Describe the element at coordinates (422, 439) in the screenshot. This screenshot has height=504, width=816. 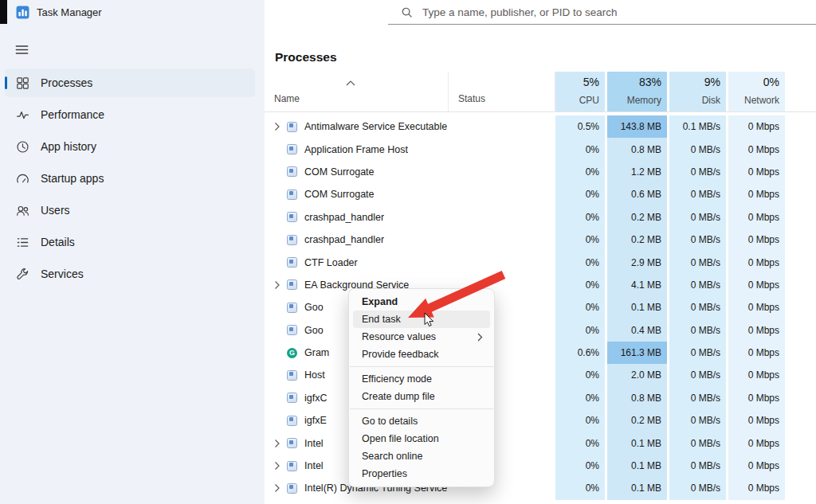
I see `menu-item-open-file-location: Open file location` at that location.